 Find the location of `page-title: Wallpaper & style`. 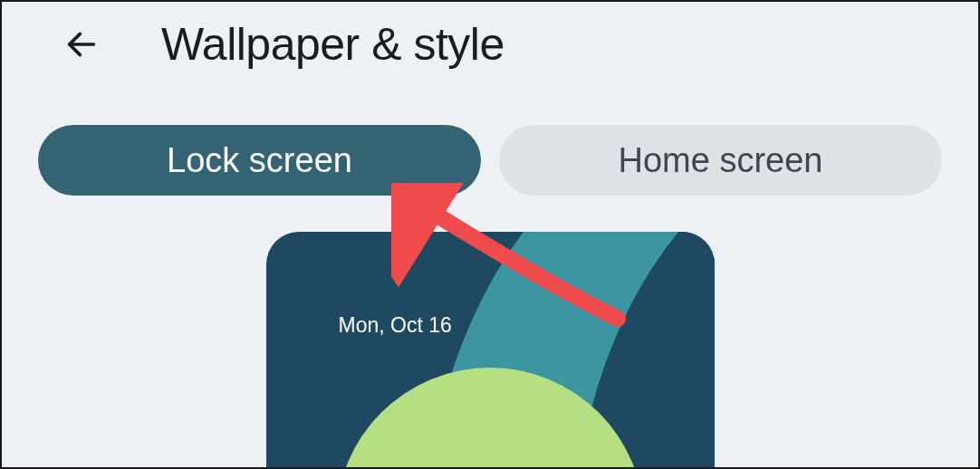

page-title: Wallpaper & style is located at coordinates (333, 44).